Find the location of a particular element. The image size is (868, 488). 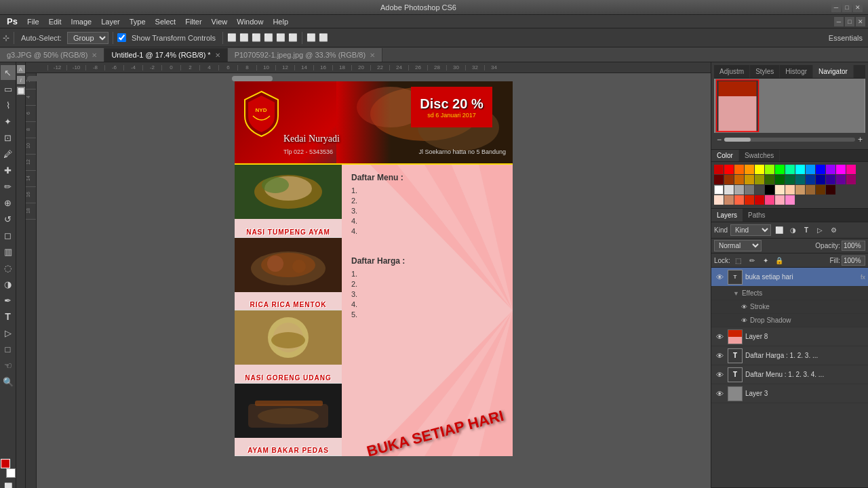

quick-select-tool: ✦ is located at coordinates (8, 121).